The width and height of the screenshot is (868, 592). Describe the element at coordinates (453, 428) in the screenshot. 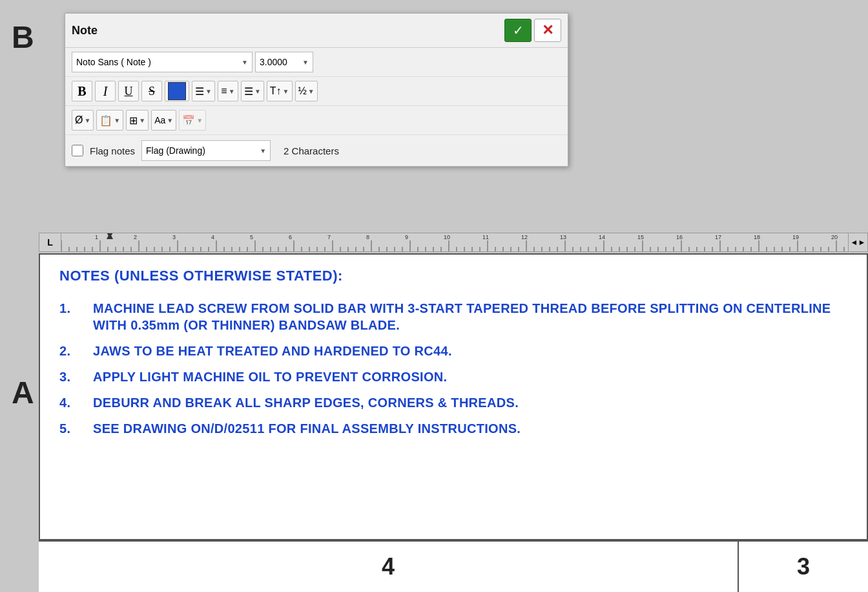

I see `list-item: SEE DRAWING ON/D/02511 FOR FINAL ASSEMBL…` at that location.